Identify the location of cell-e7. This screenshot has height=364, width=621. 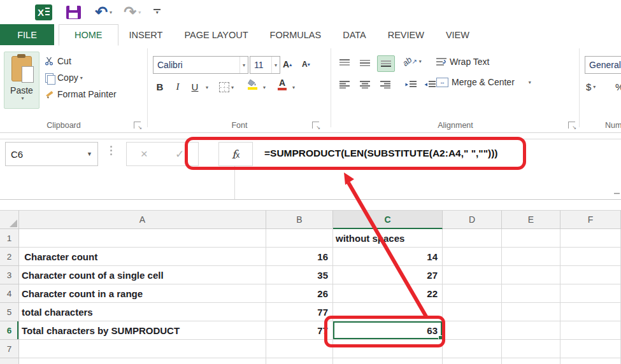
(531, 349).